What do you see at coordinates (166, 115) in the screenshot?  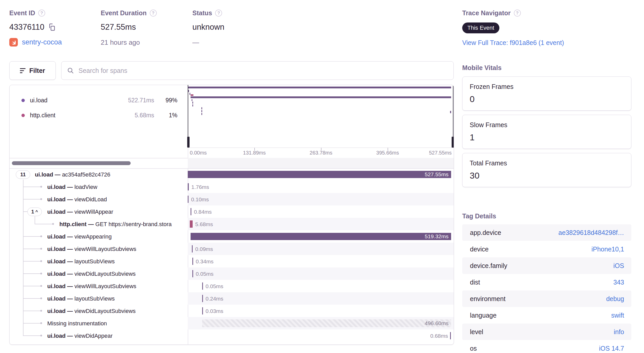 I see `legend-percent: 1%` at bounding box center [166, 115].